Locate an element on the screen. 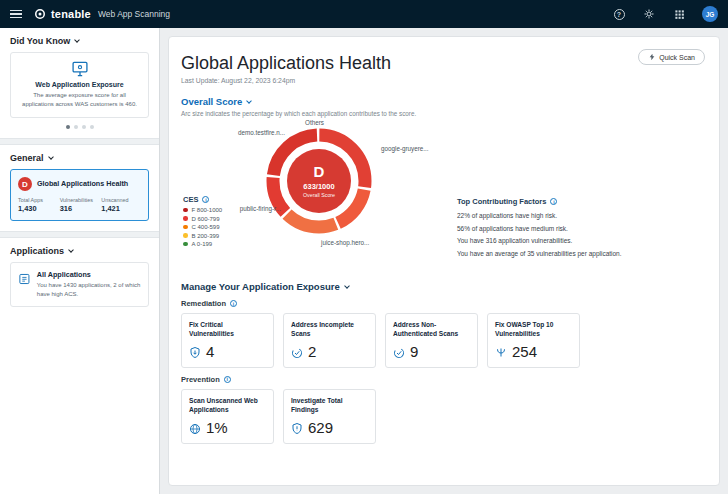 The width and height of the screenshot is (728, 494). card-address-non-authenticated-scans: Address Non-Authenticated Scans 9 is located at coordinates (432, 340).